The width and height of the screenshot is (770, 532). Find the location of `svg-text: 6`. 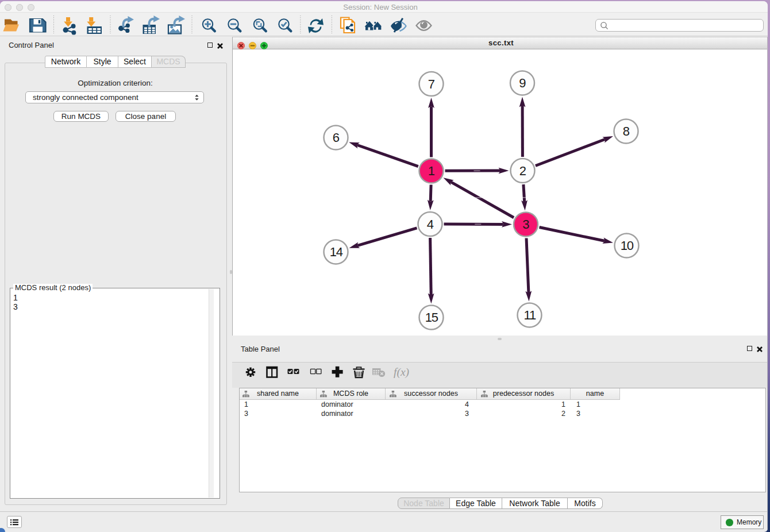

svg-text: 6 is located at coordinates (336, 138).